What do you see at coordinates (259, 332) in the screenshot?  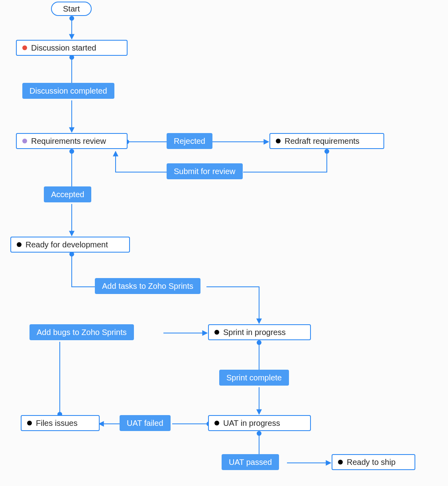 I see `status-sprint-in-progress: Sprint in progress` at bounding box center [259, 332].